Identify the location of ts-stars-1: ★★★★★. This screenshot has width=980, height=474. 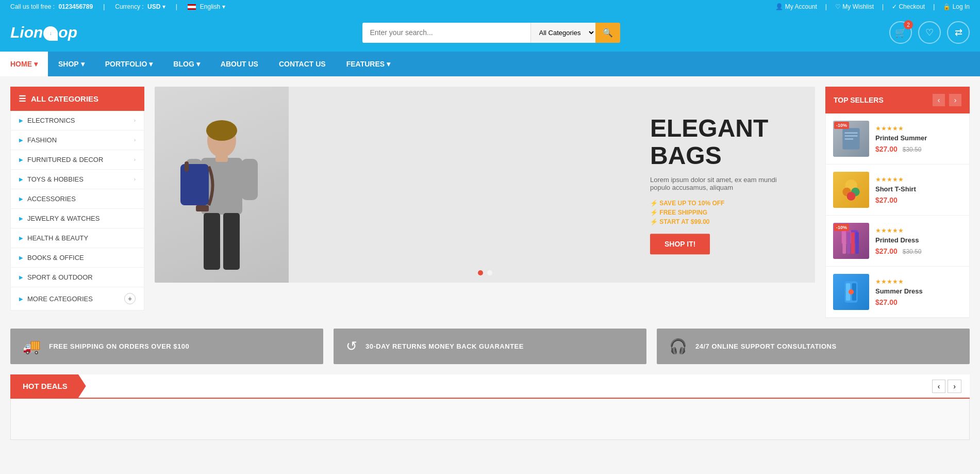
(919, 128).